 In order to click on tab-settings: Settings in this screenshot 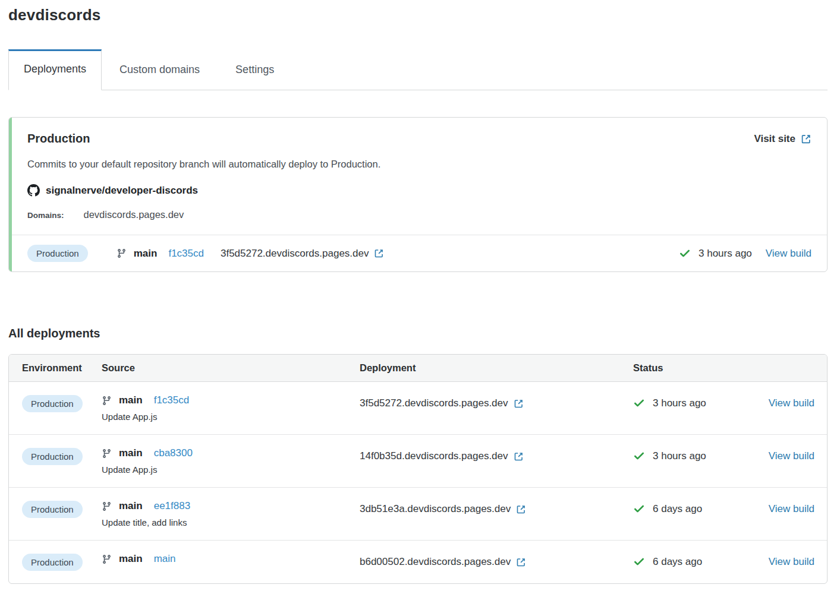, I will do `click(254, 70)`.